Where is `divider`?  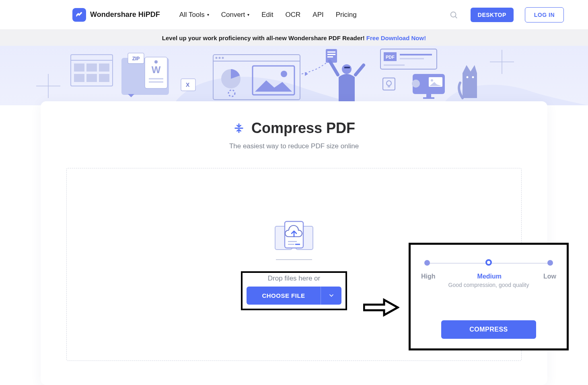
divider is located at coordinates (294, 260).